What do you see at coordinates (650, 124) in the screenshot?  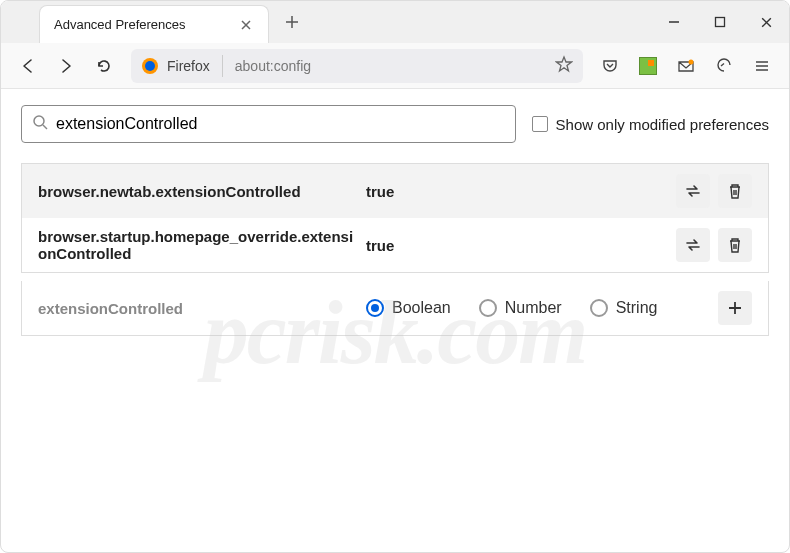 I see `show-modified-checkbox: Show only modified preferences` at bounding box center [650, 124].